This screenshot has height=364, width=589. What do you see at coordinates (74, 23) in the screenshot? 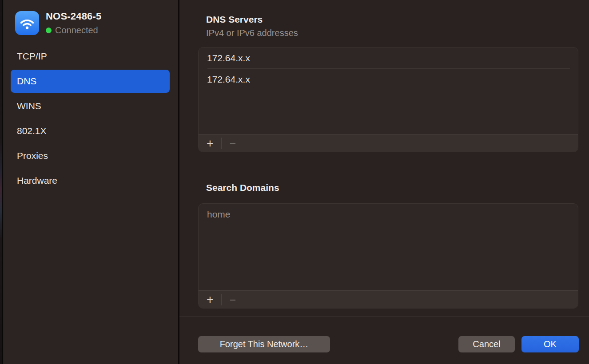
I see `network-meta: NOS-2486-5 Connected` at bounding box center [74, 23].